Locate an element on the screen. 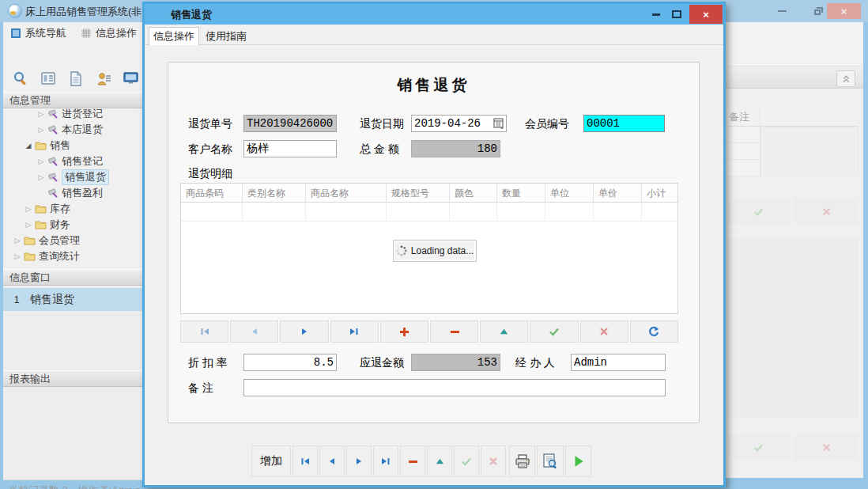 The width and height of the screenshot is (868, 489). tree-item-sales-profit: 销售盈利 is located at coordinates (73, 193).